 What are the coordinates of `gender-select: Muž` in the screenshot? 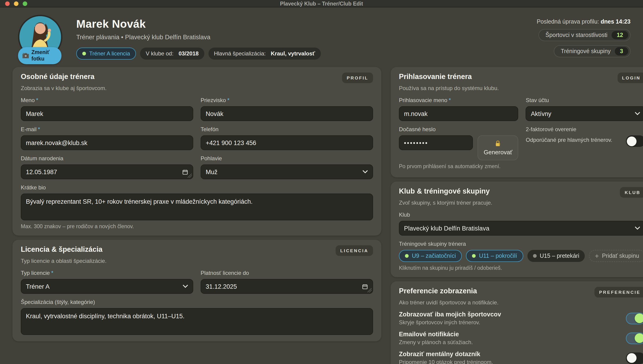 It's located at (287, 172).